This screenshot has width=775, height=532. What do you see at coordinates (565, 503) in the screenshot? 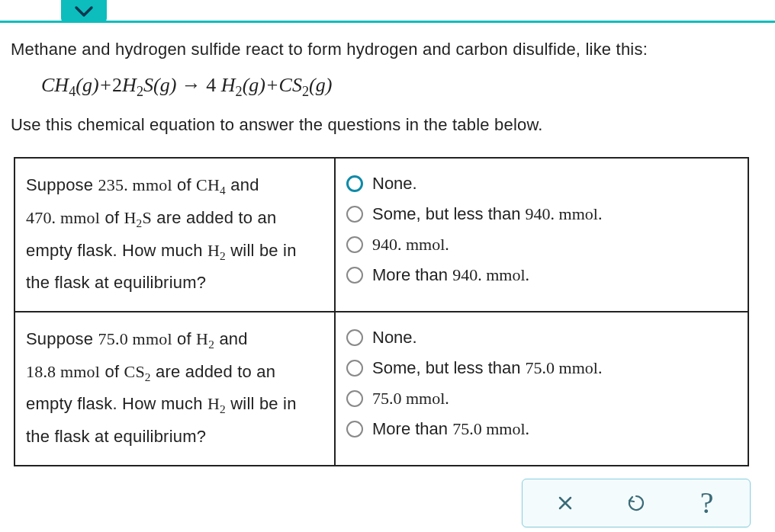
I see `close-button` at bounding box center [565, 503].